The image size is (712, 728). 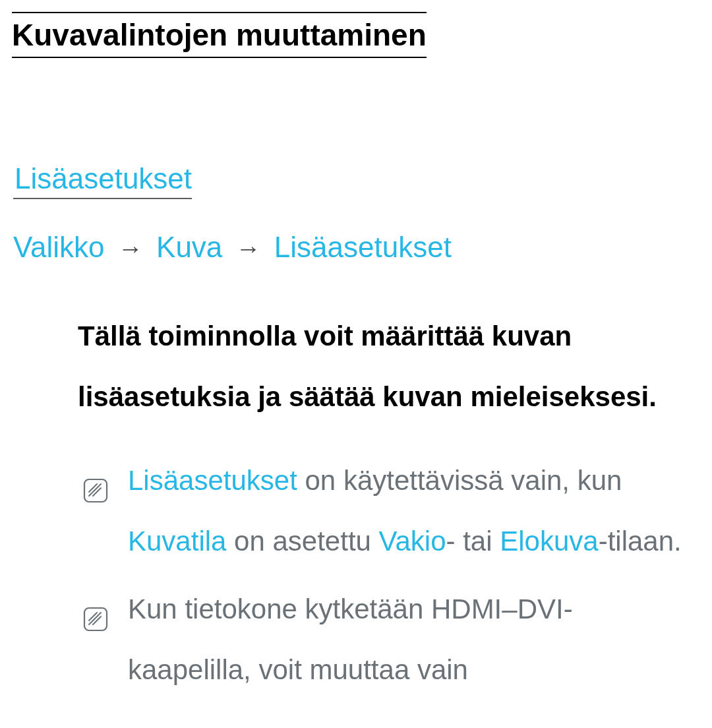 I want to click on page-title: Kuvavalintojen muuttaminen, so click(x=219, y=35).